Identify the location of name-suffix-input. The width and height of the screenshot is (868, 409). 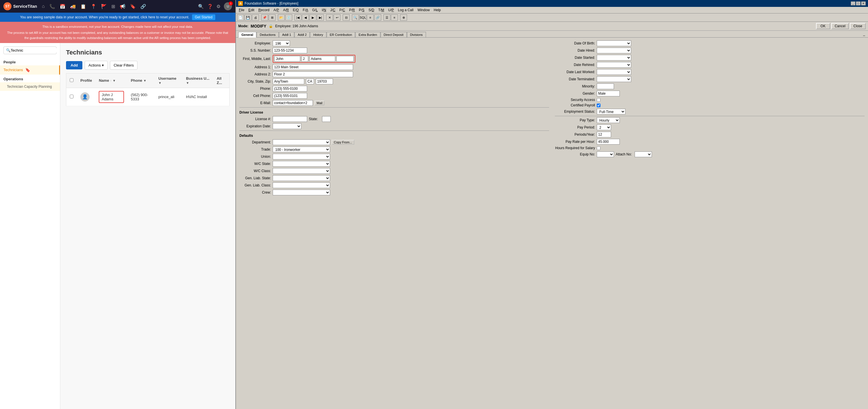
(345, 59).